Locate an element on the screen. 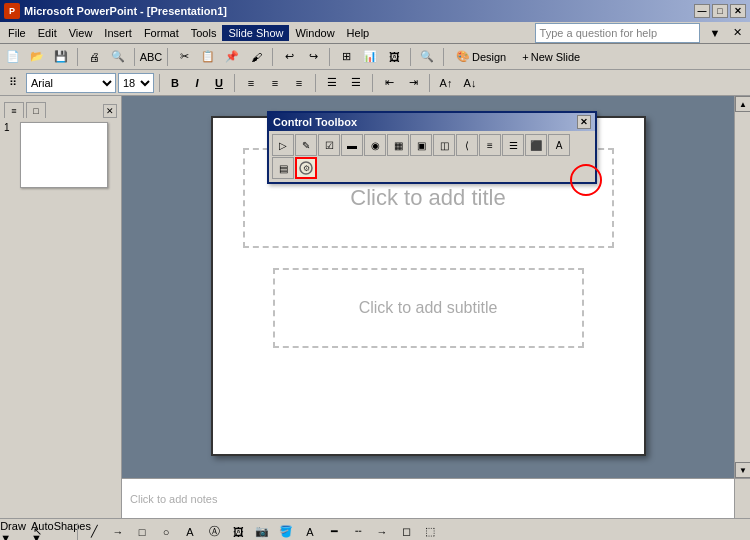 The width and height of the screenshot is (750, 540). format-painter-btn: 🖌 is located at coordinates (256, 57).